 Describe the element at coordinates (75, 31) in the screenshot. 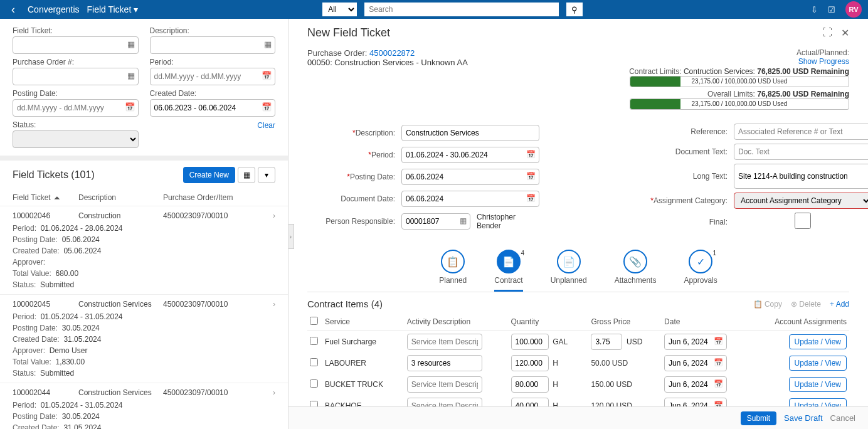

I see `filter-field-ticket-label: Field Ticket:` at that location.